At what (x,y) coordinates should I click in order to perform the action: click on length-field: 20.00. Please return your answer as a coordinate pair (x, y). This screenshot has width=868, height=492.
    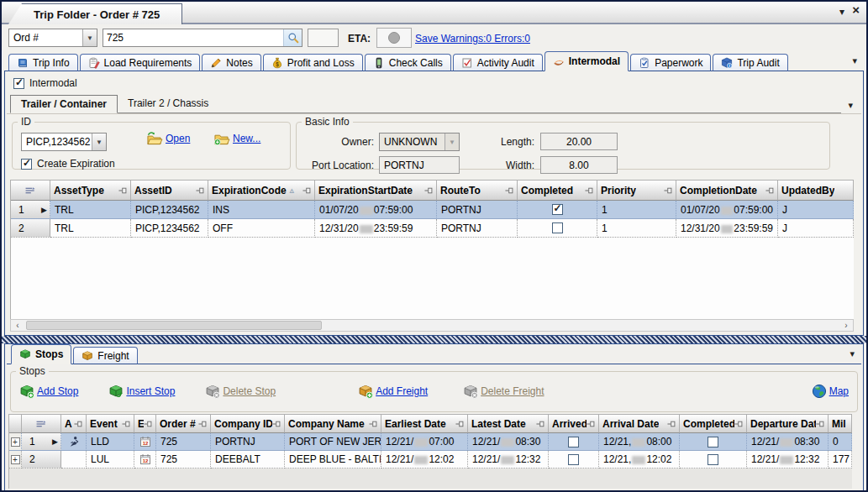
    Looking at the image, I should click on (579, 141).